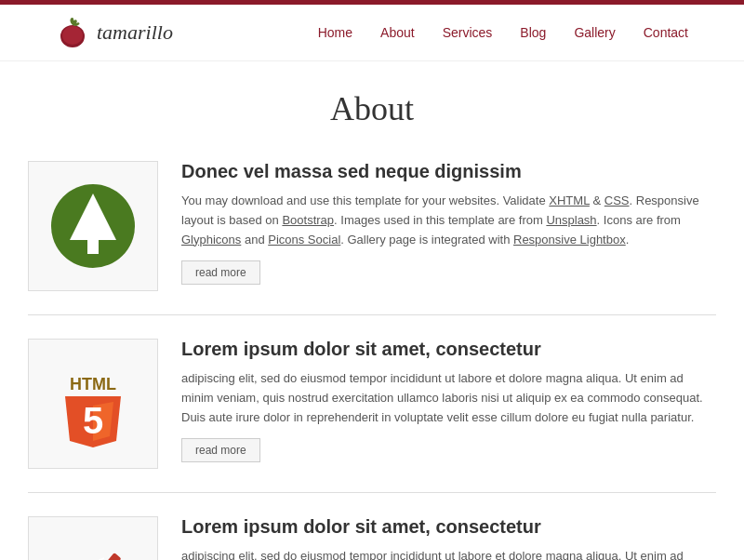  Describe the element at coordinates (308, 220) in the screenshot. I see `bootstrap-link: Bootstrap` at that location.